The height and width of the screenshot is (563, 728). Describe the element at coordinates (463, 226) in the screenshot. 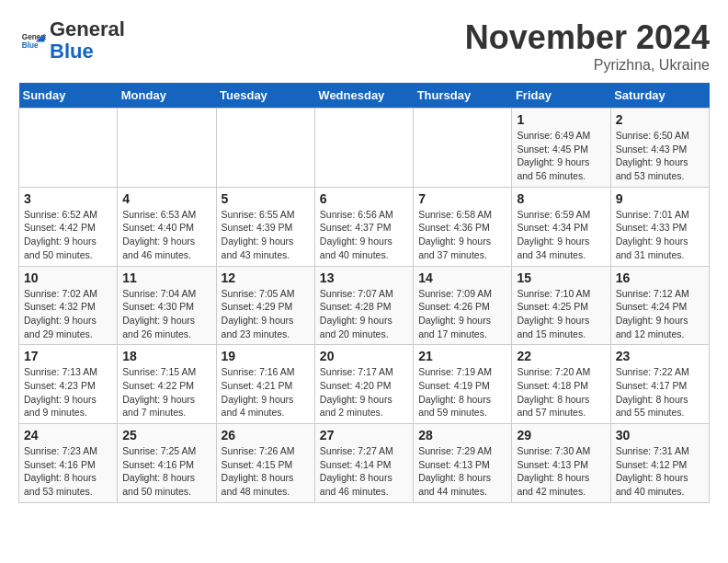

I see `calendar-cell: 7Sunrise: 6:58 AM Sunset: 4:36 PM Daylig…` at that location.